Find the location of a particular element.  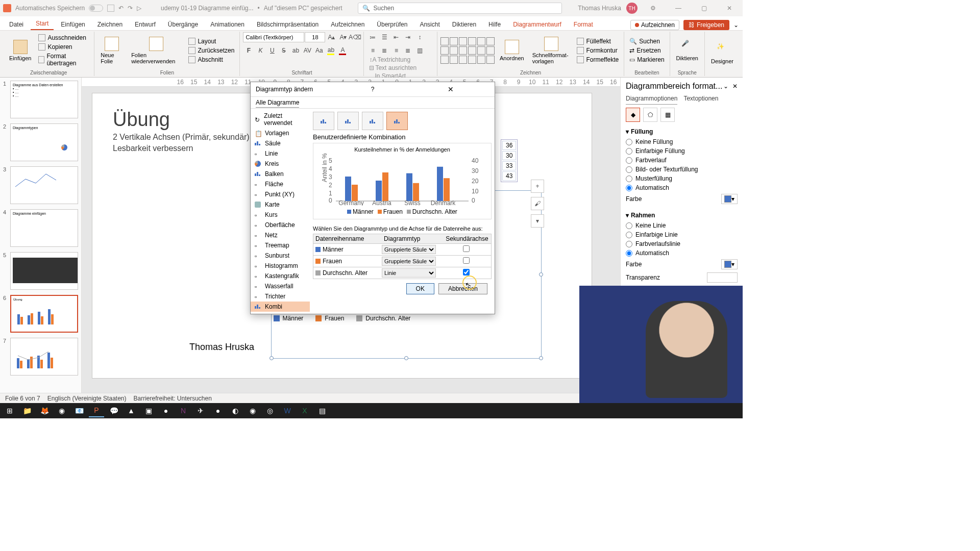

font-name-select is located at coordinates (274, 37).